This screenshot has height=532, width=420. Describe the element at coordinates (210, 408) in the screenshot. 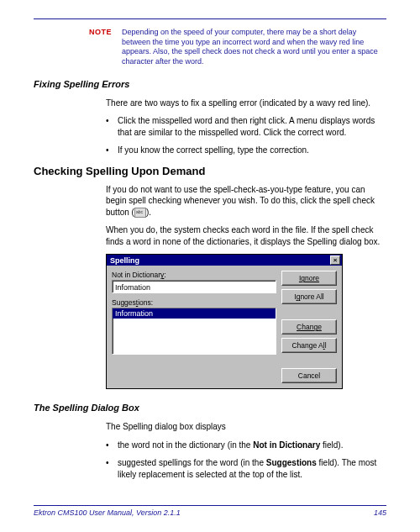

I see `heading-spelling-dialog-box: The Spelling Dialog Box` at that location.